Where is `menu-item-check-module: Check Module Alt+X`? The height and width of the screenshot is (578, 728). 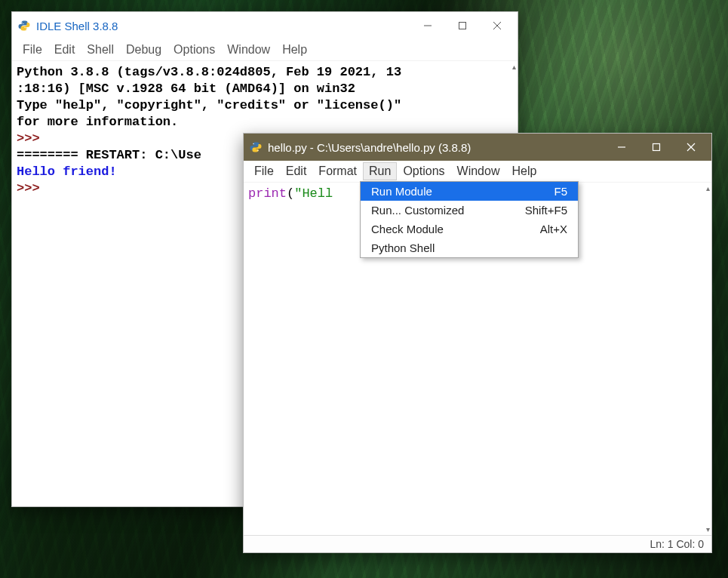 menu-item-check-module: Check Module Alt+X is located at coordinates (469, 229).